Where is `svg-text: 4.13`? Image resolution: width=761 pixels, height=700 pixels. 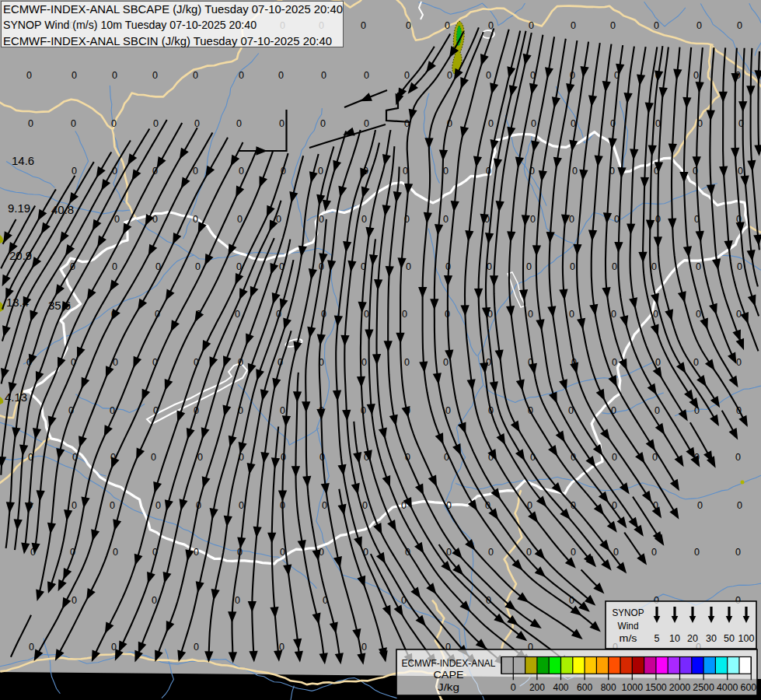
svg-text: 4.13 is located at coordinates (16, 397).